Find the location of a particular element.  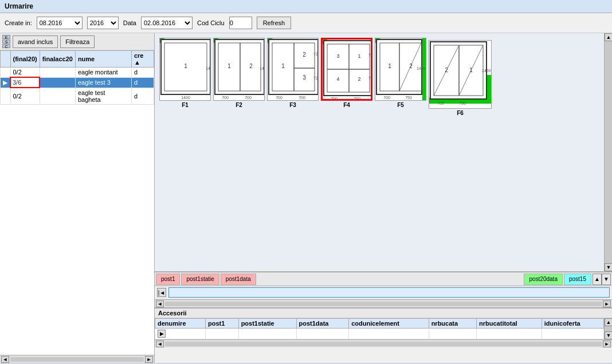

avand-inclus-button: avand inclus is located at coordinates (36, 42).